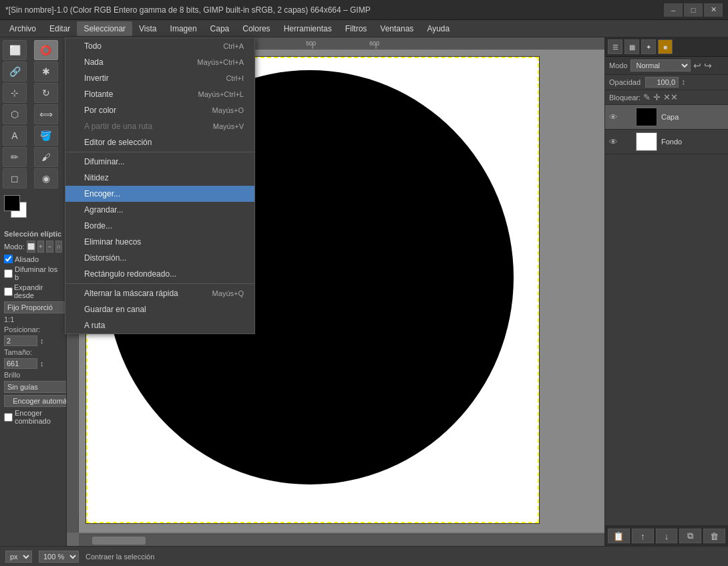  Describe the element at coordinates (160, 242) in the screenshot. I see `menu-item-eliminar: Eliminar huecos` at that location.